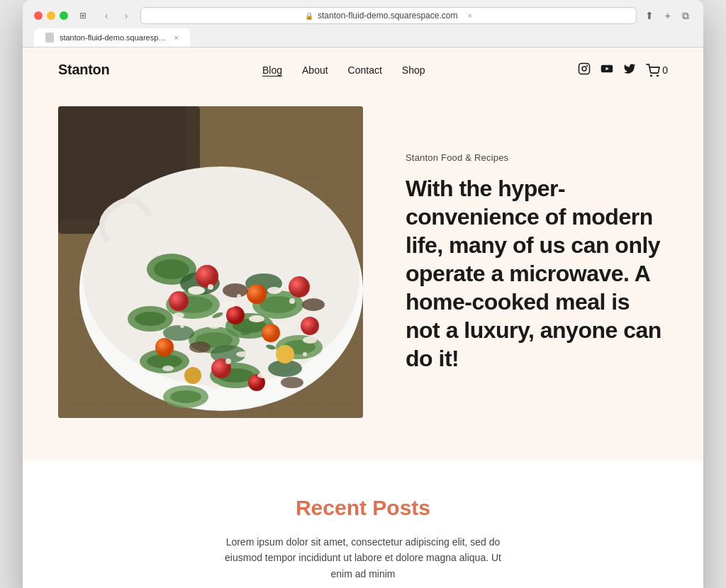 This screenshot has width=726, height=588. What do you see at coordinates (64, 16) in the screenshot?
I see `maximize-button` at bounding box center [64, 16].